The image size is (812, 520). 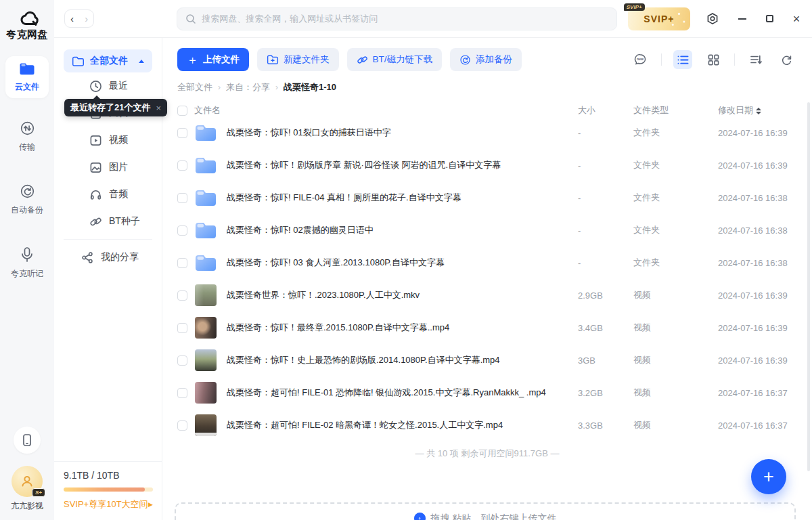 What do you see at coordinates (27, 199) in the screenshot?
I see `rail-item-auto-backup: 自动备份` at bounding box center [27, 199].